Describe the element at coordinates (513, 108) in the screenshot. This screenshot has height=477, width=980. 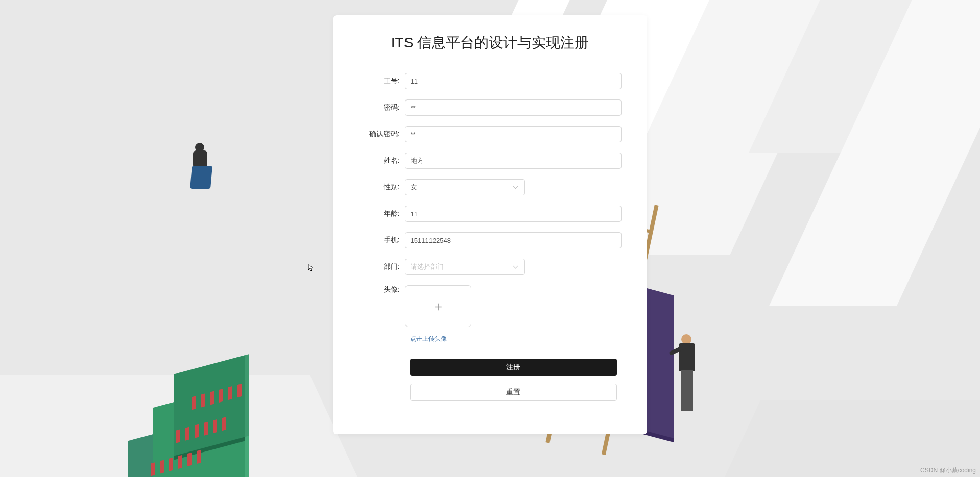
I see `password-input` at that location.